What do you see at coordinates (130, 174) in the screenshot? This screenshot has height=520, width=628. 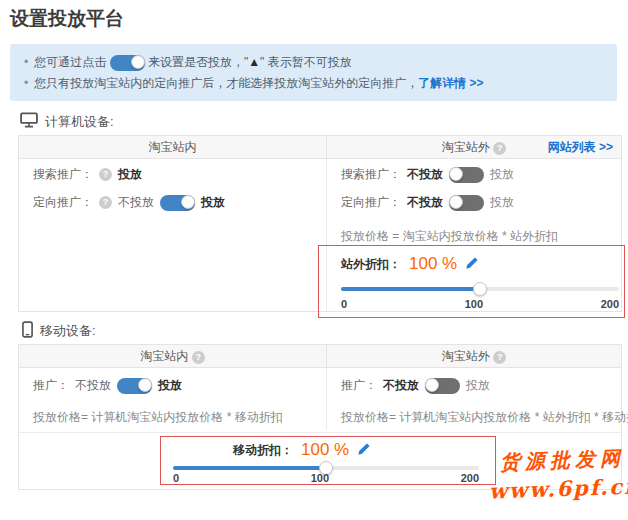 I see `search-promo-value: 投放` at bounding box center [130, 174].